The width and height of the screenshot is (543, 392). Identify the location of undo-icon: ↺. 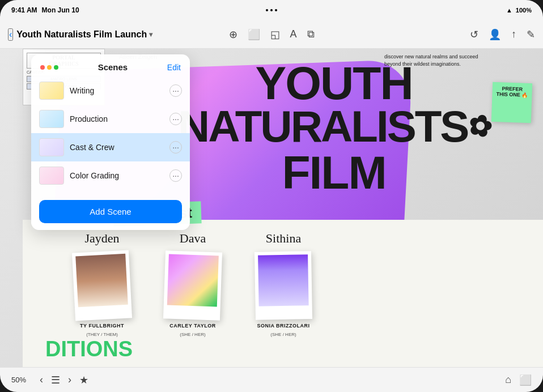
(474, 35).